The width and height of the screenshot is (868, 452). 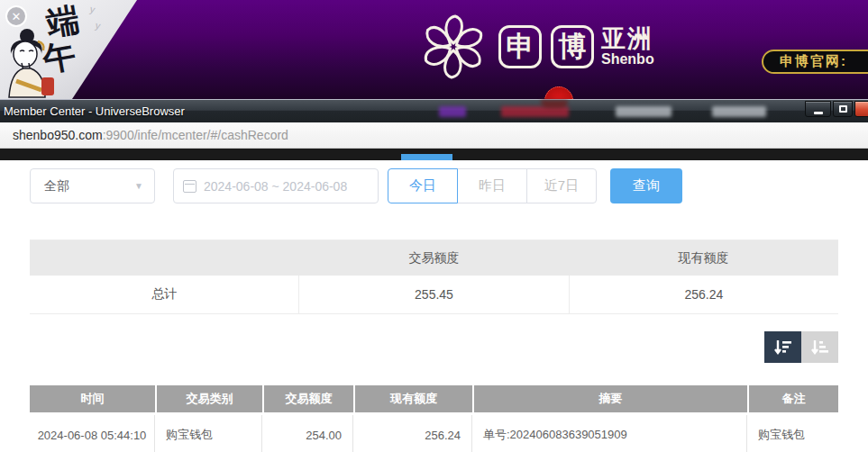 What do you see at coordinates (423, 185) in the screenshot?
I see `today-button: 今日` at bounding box center [423, 185].